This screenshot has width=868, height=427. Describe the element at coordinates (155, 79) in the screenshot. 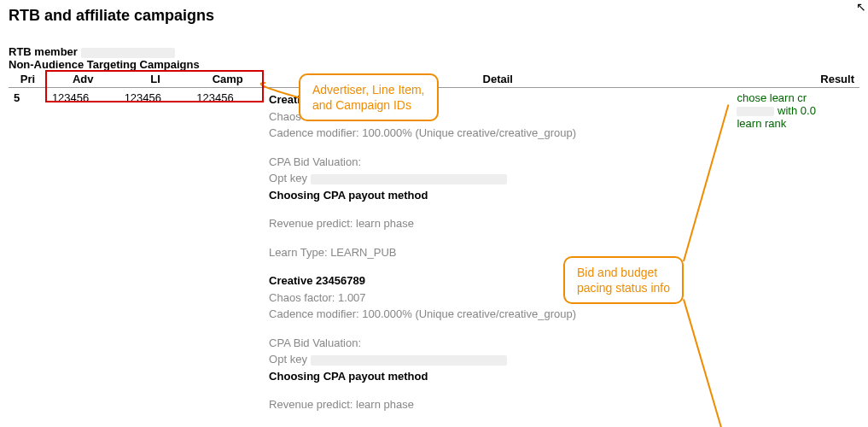

I see `col-li: LI` at that location.